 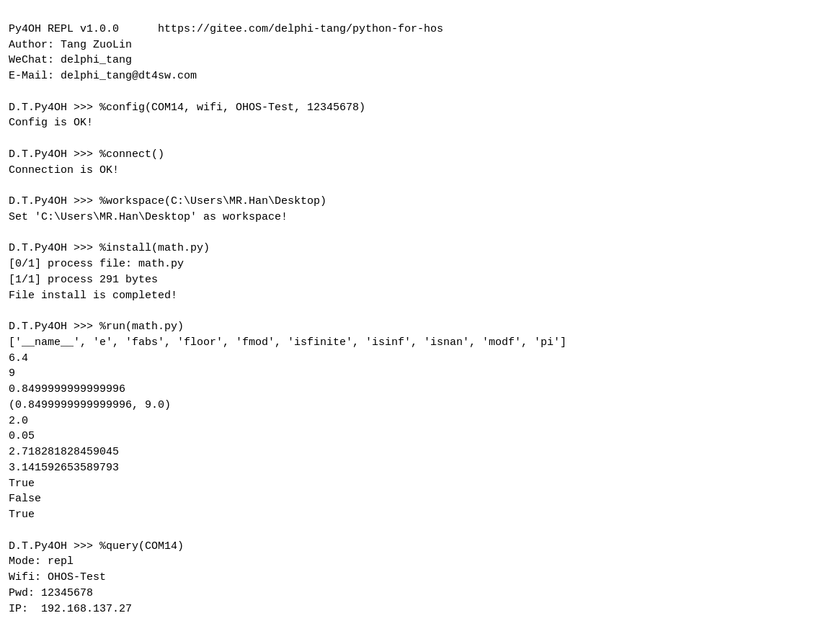 I want to click on terminal-line-out5b: 6.4, so click(x=406, y=359).